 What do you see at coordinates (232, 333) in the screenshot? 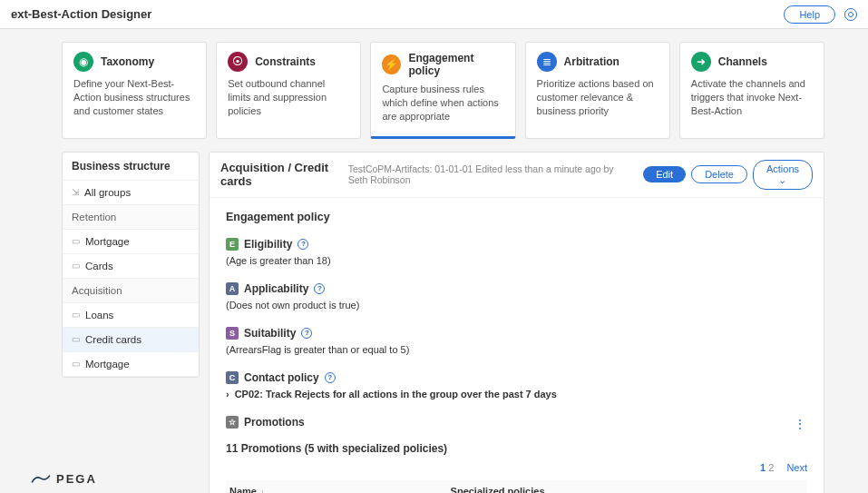
I see `policy-badge: S` at bounding box center [232, 333].